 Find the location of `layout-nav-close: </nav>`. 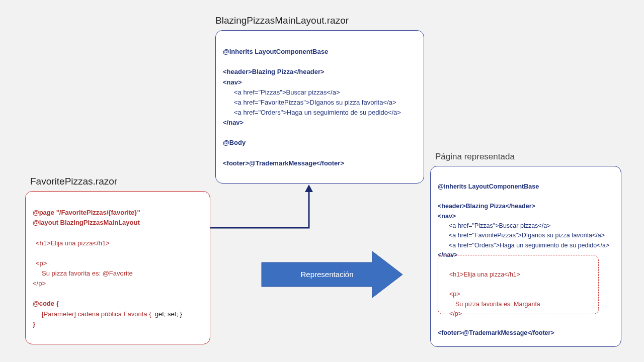

layout-nav-close: </nav> is located at coordinates (233, 123).